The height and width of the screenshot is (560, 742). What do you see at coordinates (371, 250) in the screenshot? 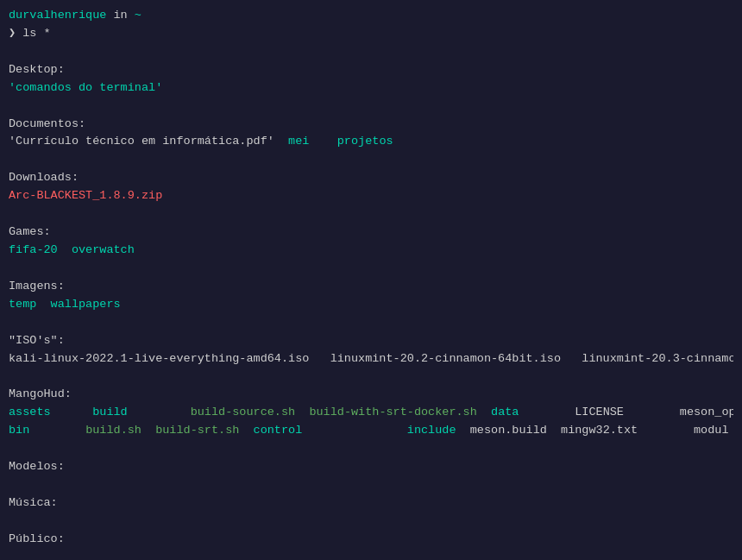
I see `games-items: fifa-20 overwatch` at bounding box center [371, 250].